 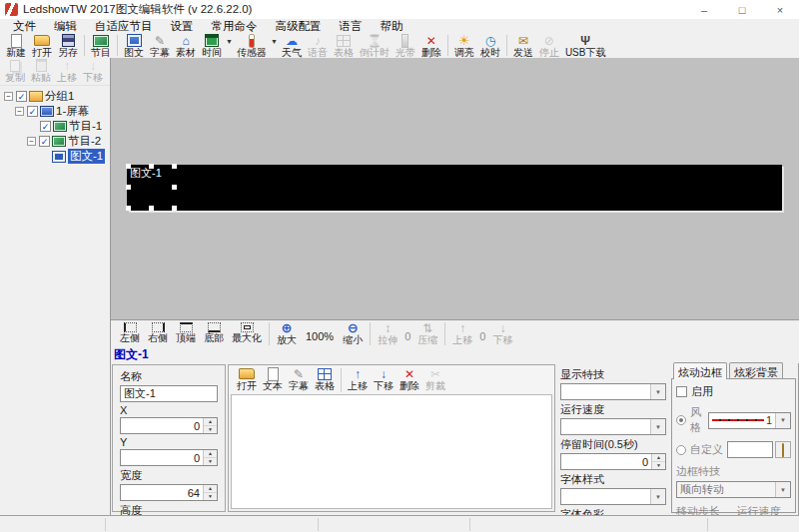 I want to click on time-sync-button: ◷ 校时, so click(x=490, y=46).